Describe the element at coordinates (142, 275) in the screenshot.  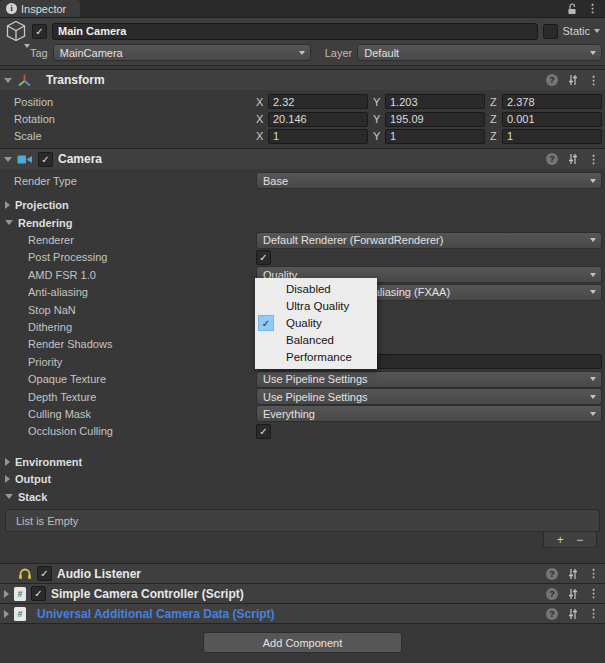
I see `fsr-label: AMD FSR 1.0` at that location.